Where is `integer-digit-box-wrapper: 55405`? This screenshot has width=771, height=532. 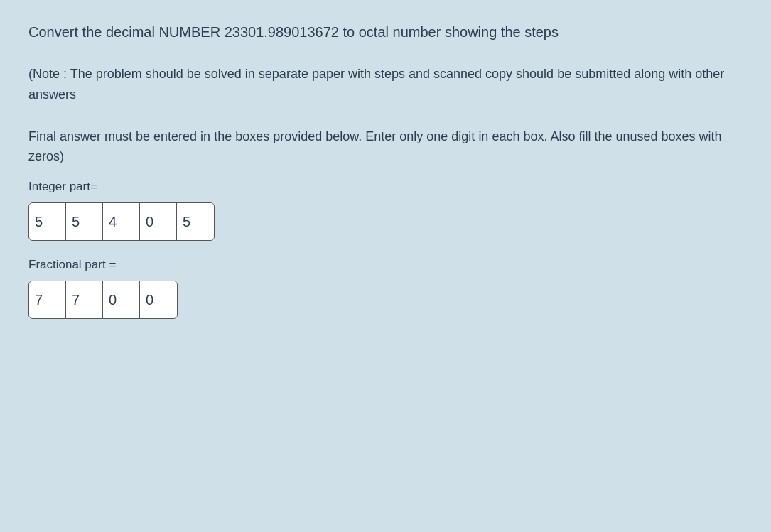
integer-digit-box-wrapper: 55405 is located at coordinates (122, 222).